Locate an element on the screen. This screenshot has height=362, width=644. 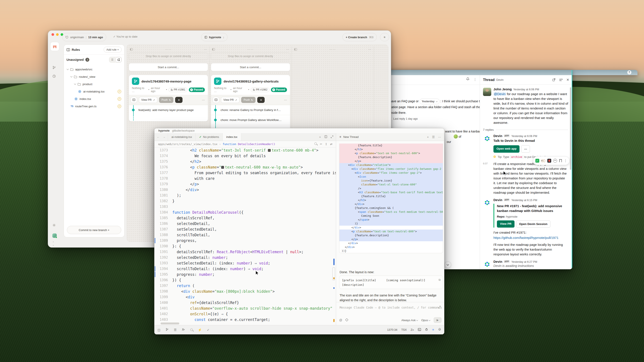
tree-file-item: ai-notetaking.tsx∕ is located at coordinates (94, 91).